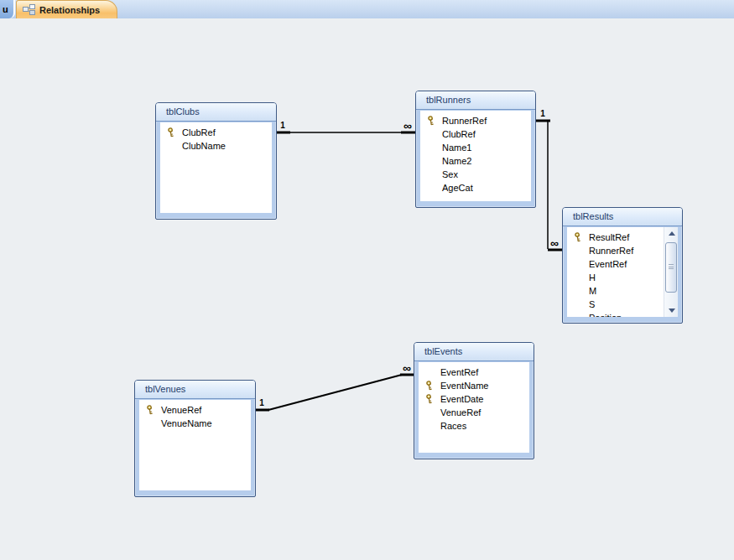 Image resolution: width=734 pixels, height=560 pixels. Describe the element at coordinates (195, 415) in the screenshot. I see `field-list: VenueRefVenueName` at that location.